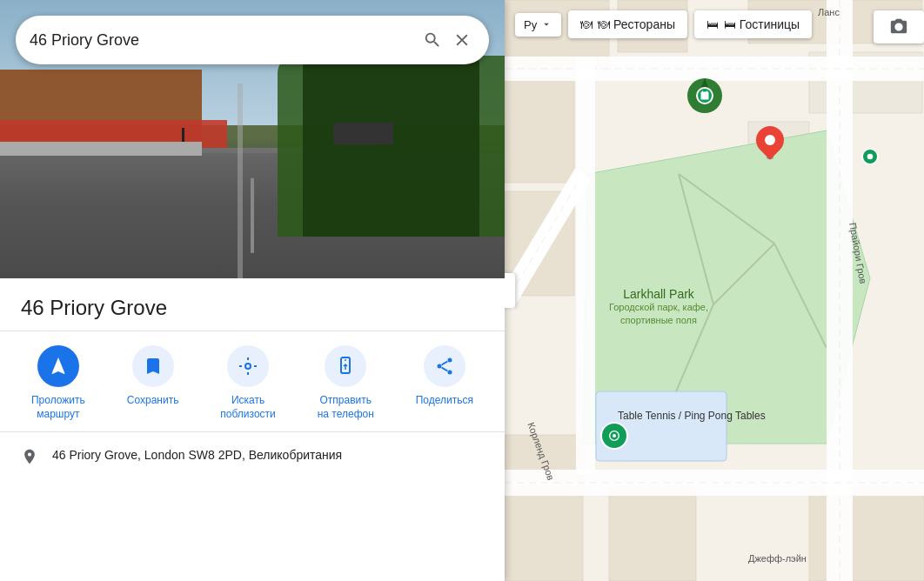  I want to click on park-name: Larkhall Park, so click(659, 294).